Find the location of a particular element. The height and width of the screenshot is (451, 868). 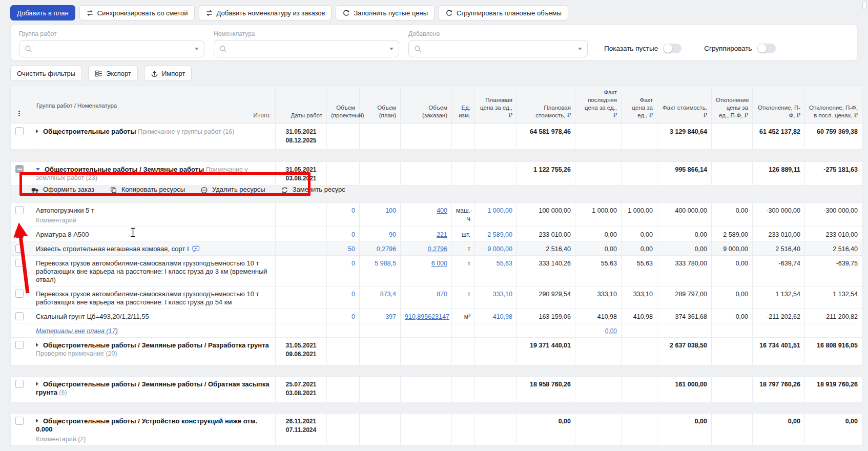

plan-cost-cell: 64 581 978,46 is located at coordinates (546, 137).